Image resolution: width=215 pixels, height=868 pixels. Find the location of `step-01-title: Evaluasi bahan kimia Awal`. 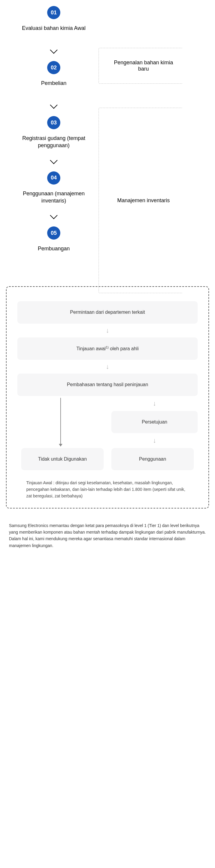

step-01-title: Evaluasi bahan kimia Awal is located at coordinates (54, 32).